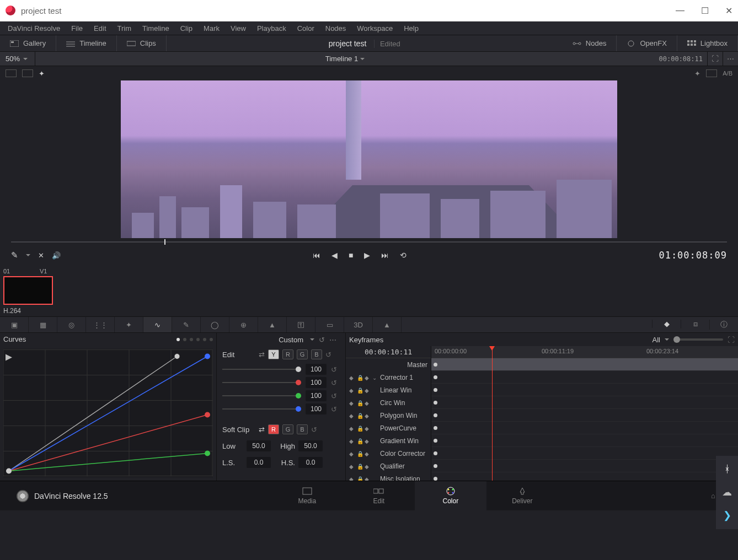 The width and height of the screenshot is (738, 560). I want to click on link-icon: ⇄, so click(261, 430).